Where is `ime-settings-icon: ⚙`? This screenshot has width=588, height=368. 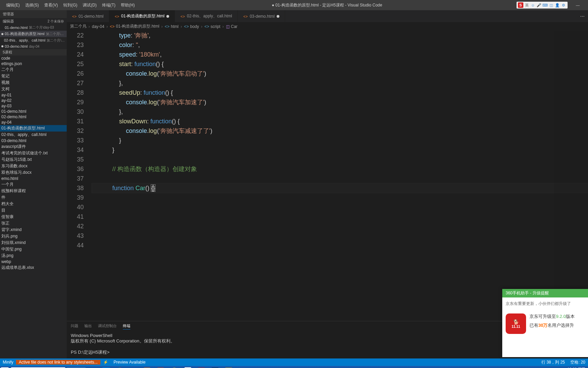
ime-settings-icon: ⚙ is located at coordinates (564, 5).